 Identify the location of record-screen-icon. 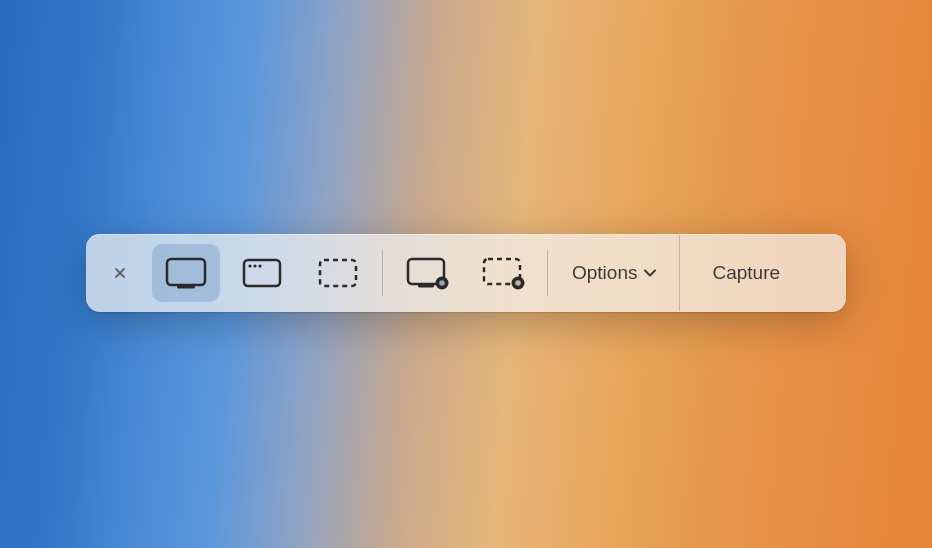
(427, 273).